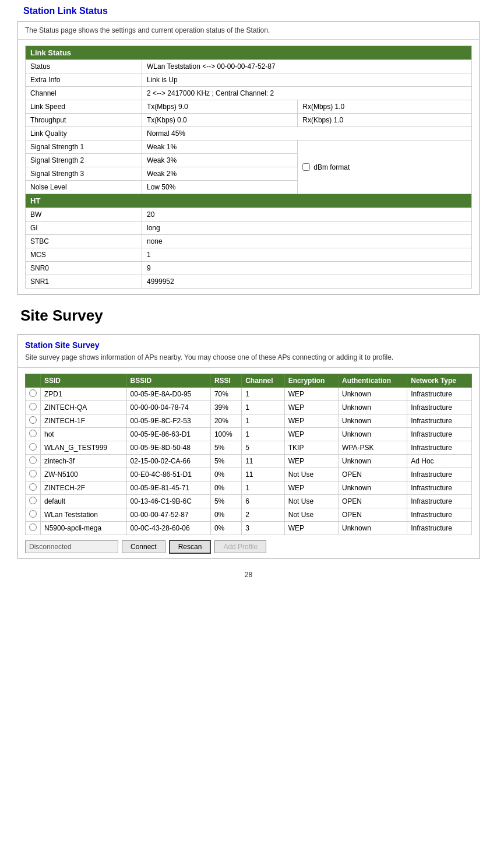 The image size is (497, 868). I want to click on cell-auth: OPEN, so click(373, 515).